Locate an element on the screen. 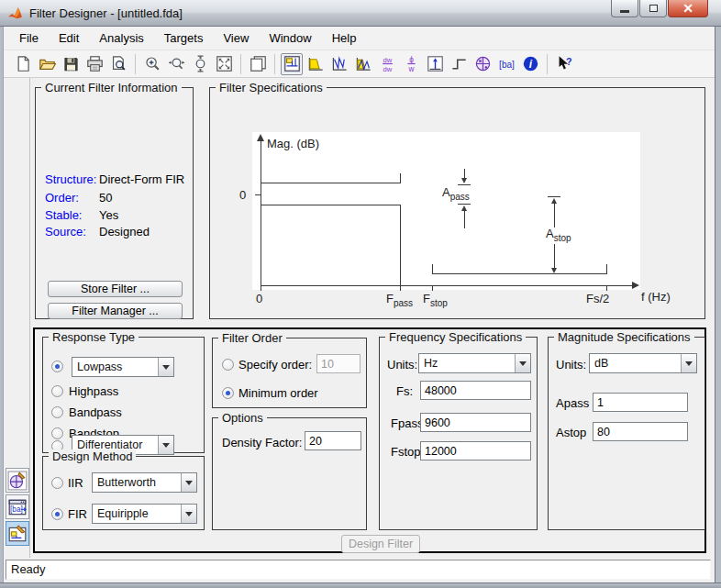  save-icon is located at coordinates (71, 64).